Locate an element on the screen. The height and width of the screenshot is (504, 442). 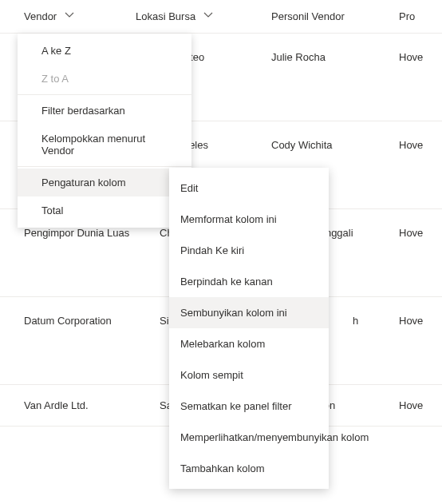
menu-item-label: Pengaturan kolom is located at coordinates (84, 182).